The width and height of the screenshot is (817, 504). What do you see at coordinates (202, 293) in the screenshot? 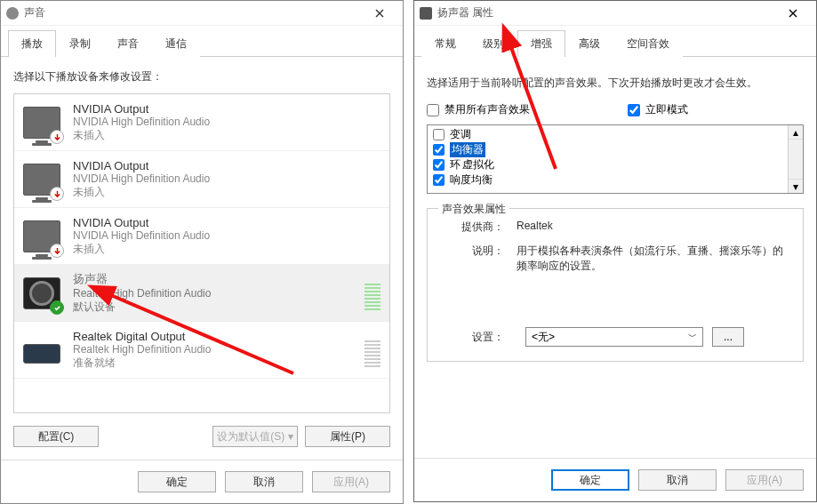
I see `device-item-selected: 扬声器 Realtek High Definition Audio 默认设备` at bounding box center [202, 293].